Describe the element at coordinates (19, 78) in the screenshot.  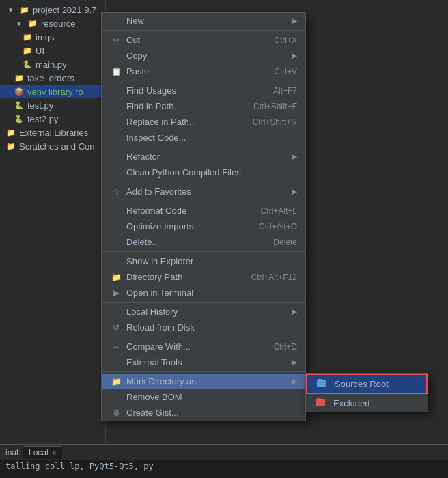
I see `folder-icon-take-orders: 📁` at that location.